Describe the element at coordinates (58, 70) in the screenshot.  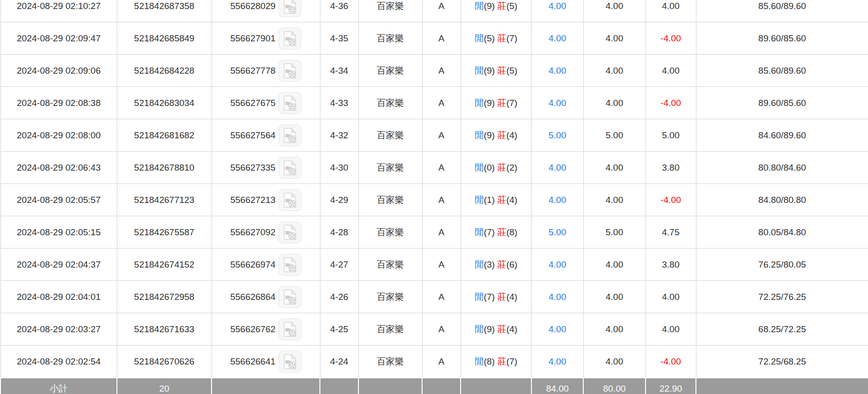
I see `bet-time: 2024-08-29 02:09:06` at that location.